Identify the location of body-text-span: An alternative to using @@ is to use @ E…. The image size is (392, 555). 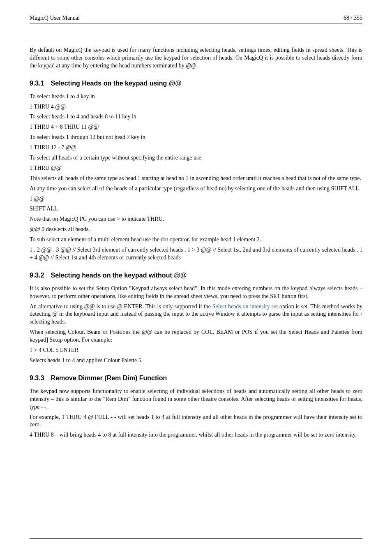
(121, 307).